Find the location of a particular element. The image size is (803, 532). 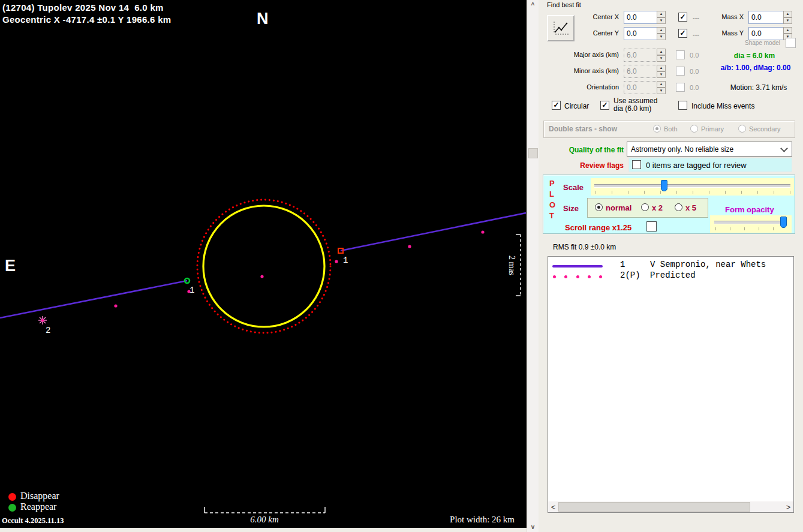

size-normal-radio is located at coordinates (599, 208).